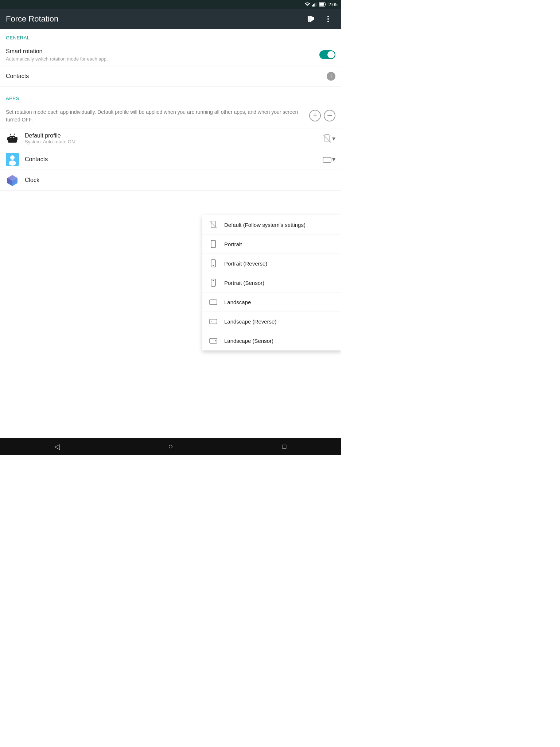 This screenshot has height=747, width=560. What do you see at coordinates (57, 446) in the screenshot?
I see `back-button: ◁` at bounding box center [57, 446].